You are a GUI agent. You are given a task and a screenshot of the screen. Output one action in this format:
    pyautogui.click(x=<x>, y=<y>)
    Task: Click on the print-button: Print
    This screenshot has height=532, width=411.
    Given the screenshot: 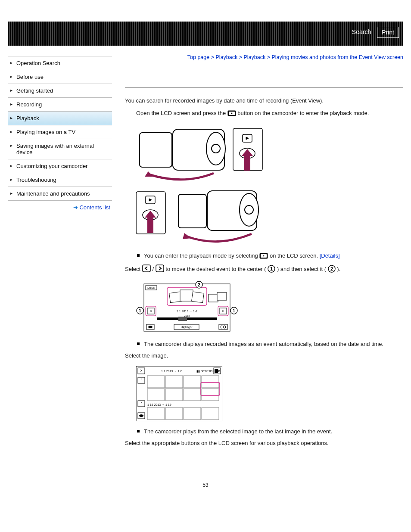 What is the action you would take?
    pyautogui.click(x=388, y=32)
    